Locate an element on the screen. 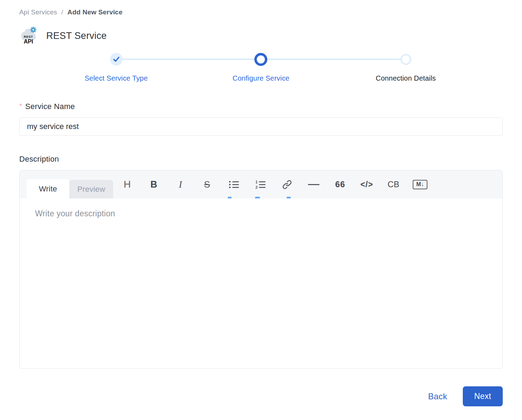  code-block-button: CB is located at coordinates (393, 184).